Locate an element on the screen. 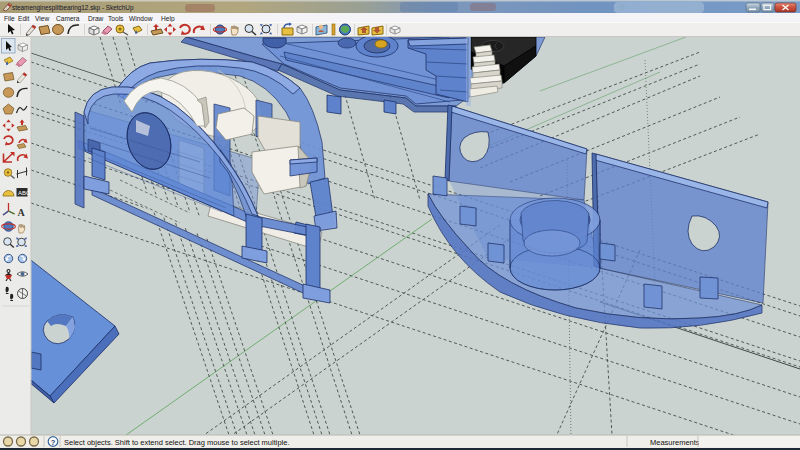 Image resolution: width=800 pixels, height=450 pixels. svg-text: Camera is located at coordinates (68, 18).